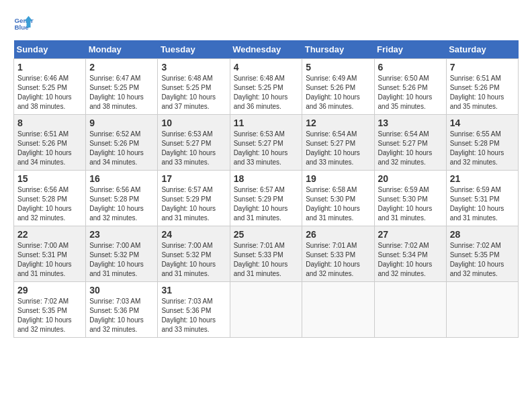 The width and height of the screenshot is (532, 411). Describe the element at coordinates (266, 142) in the screenshot. I see `calendar-week-row: 8Sunrise: 6:51 AM Sunset: 5:26 PM Daylig…` at that location.